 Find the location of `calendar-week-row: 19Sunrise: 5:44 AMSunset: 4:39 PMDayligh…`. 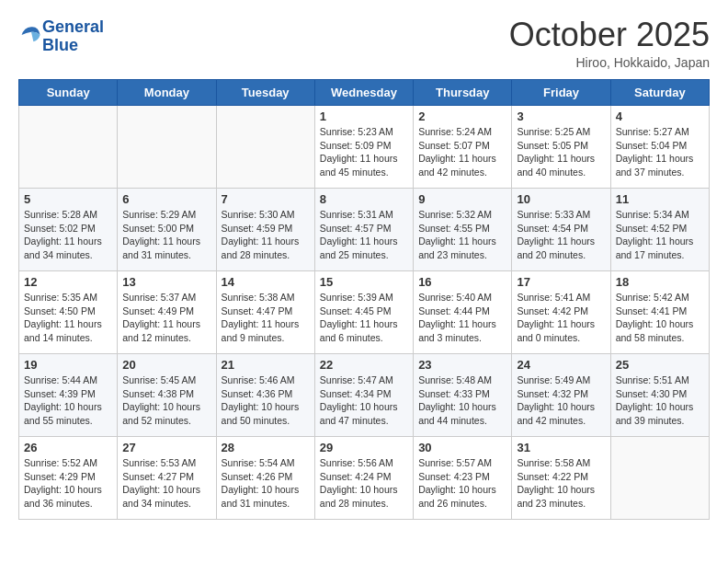

calendar-week-row: 19Sunrise: 5:44 AMSunset: 4:39 PMDayligh… is located at coordinates (364, 396).